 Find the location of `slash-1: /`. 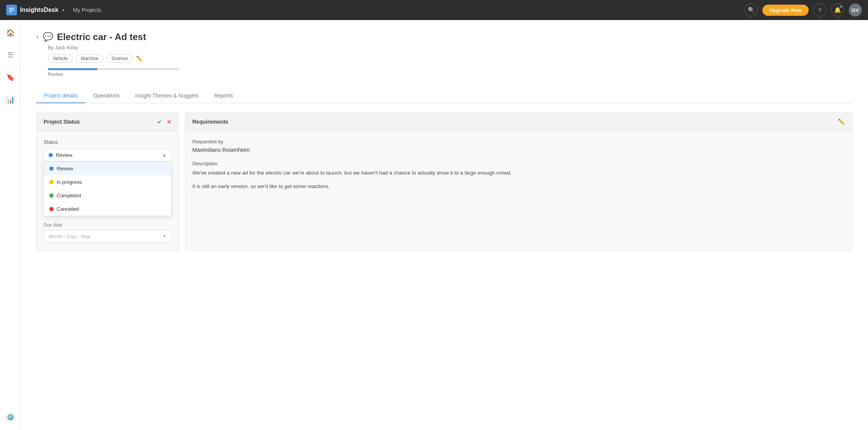

slash-1: / is located at coordinates (65, 237).